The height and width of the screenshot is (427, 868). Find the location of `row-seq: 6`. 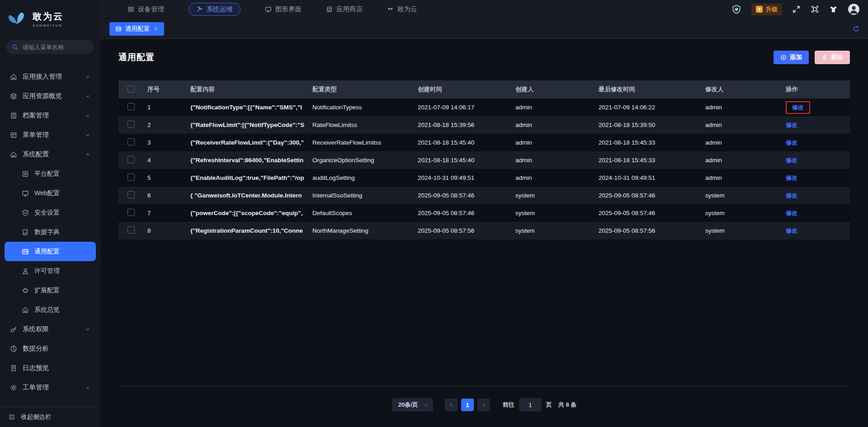

row-seq: 6 is located at coordinates (161, 195).